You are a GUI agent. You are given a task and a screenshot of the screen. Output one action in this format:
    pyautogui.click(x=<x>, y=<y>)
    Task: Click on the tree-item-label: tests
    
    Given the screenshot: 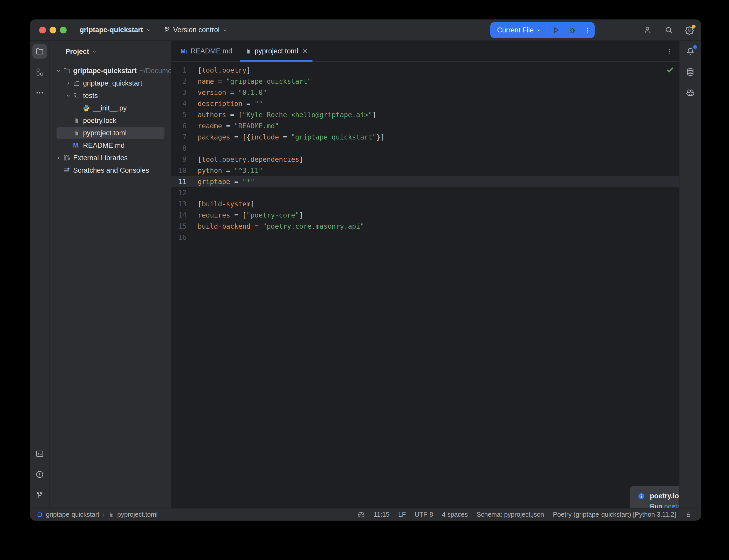 What is the action you would take?
    pyautogui.click(x=90, y=96)
    